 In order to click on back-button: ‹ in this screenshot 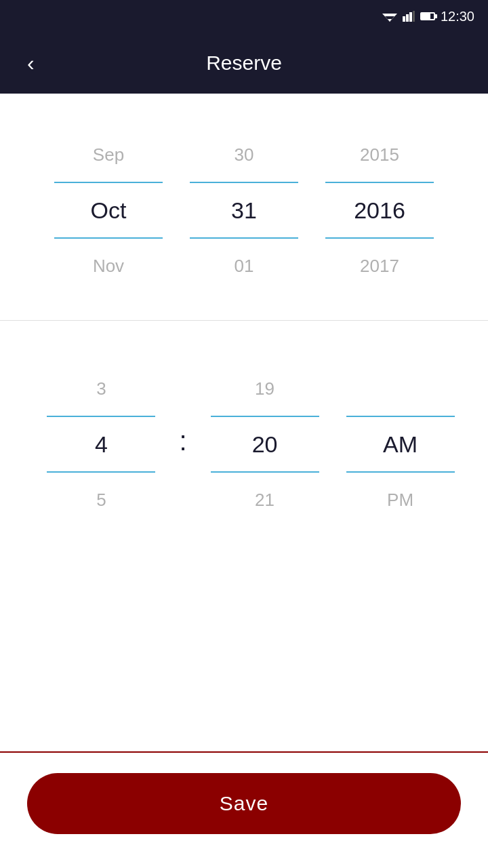, I will do `click(31, 63)`.